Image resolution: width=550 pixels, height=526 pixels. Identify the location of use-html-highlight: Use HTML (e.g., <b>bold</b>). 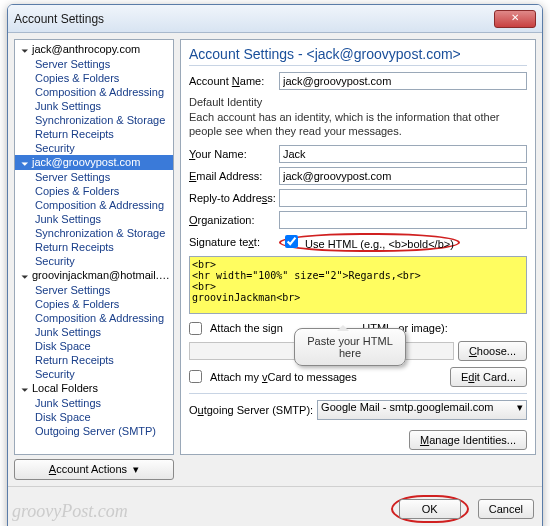
(370, 242).